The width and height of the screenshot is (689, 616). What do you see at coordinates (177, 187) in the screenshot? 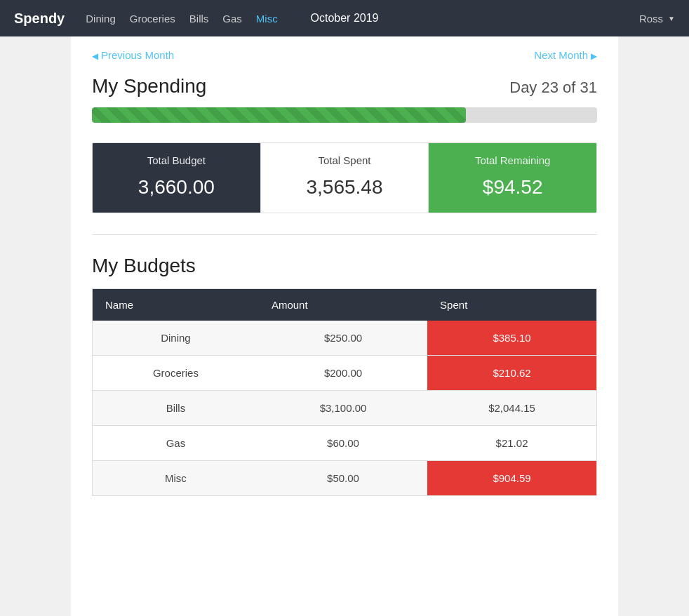
I see `total-budget-value: 3,660.00` at bounding box center [177, 187].